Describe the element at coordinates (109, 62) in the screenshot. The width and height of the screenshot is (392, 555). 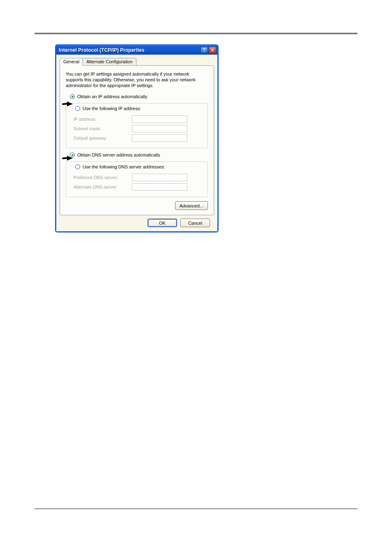
I see `tab-alternate-configuration: Alternate Configuration` at that location.